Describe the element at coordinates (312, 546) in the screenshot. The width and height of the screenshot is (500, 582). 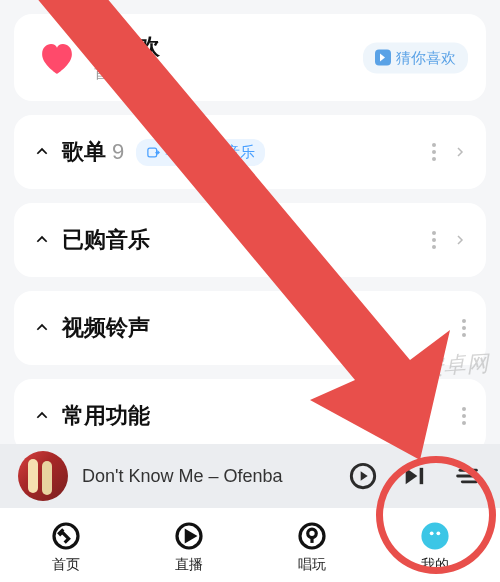
I see `nav-changwan: 唱玩` at that location.